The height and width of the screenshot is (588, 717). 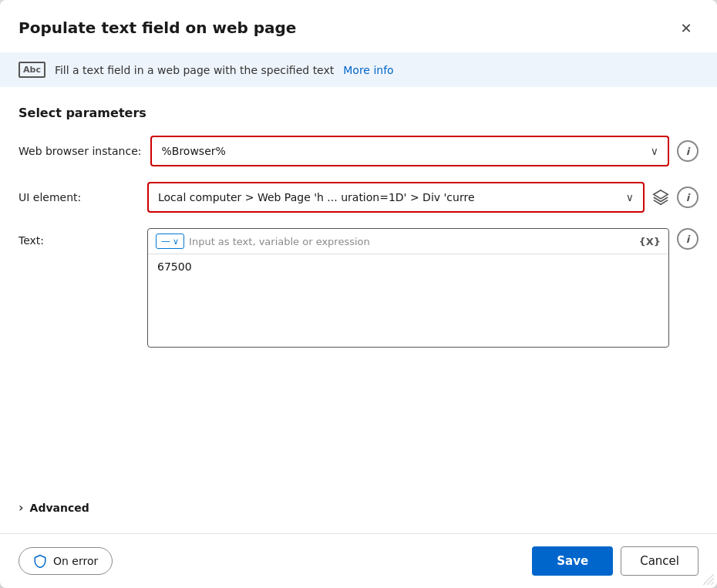 What do you see at coordinates (60, 508) in the screenshot?
I see `advanced-label: Advanced` at bounding box center [60, 508].